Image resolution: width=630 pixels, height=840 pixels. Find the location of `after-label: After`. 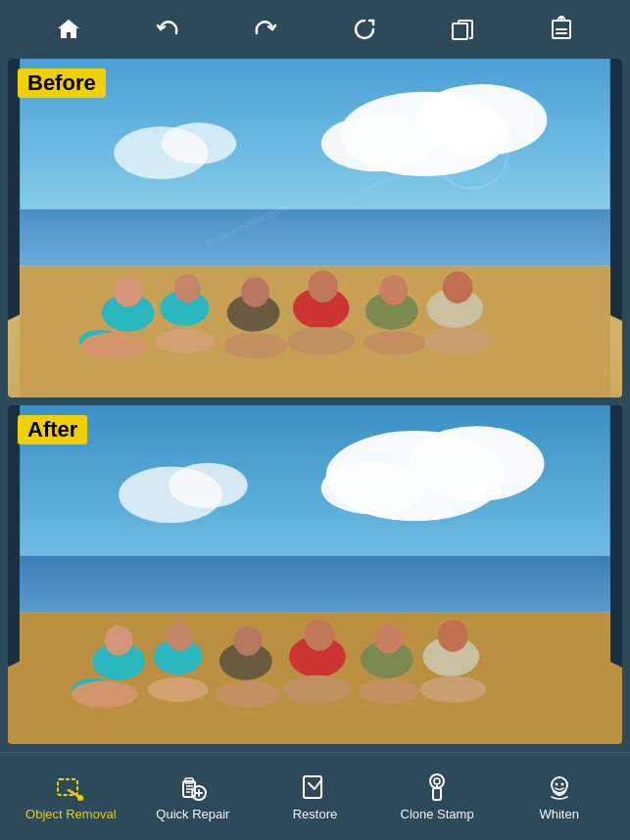

after-label: After is located at coordinates (53, 430).